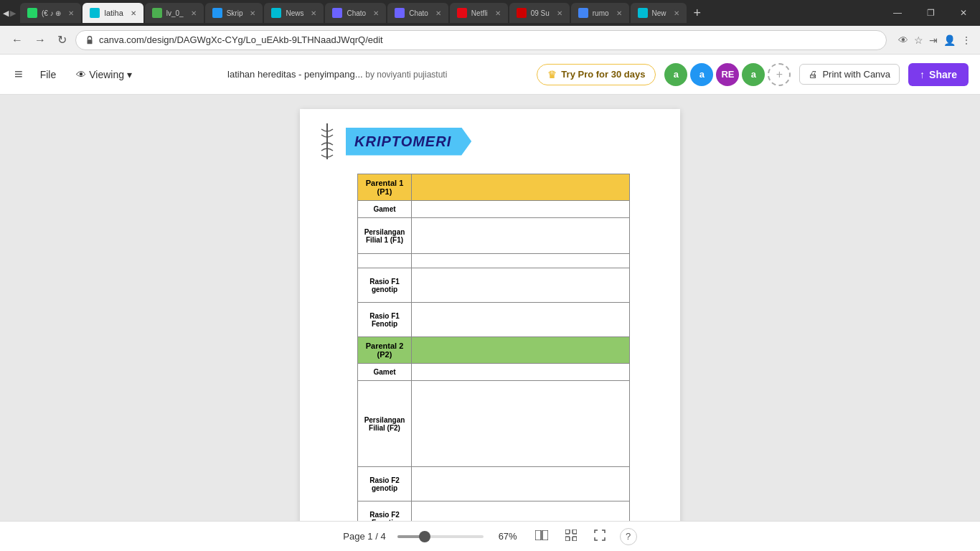 The width and height of the screenshot is (980, 551). I want to click on tab-close-wa: ✕, so click(71, 13).